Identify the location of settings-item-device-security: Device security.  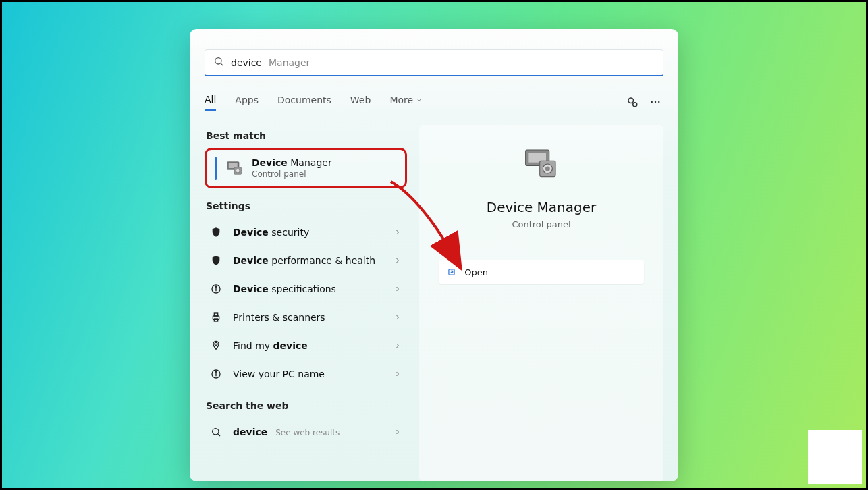
(306, 232).